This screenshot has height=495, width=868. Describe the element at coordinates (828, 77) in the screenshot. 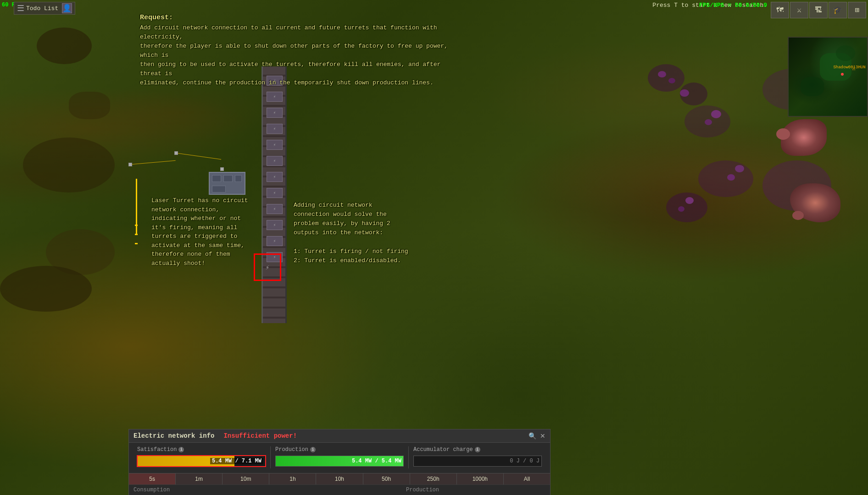

I see `minimap: ⚠ Shadow0013HUN` at that location.